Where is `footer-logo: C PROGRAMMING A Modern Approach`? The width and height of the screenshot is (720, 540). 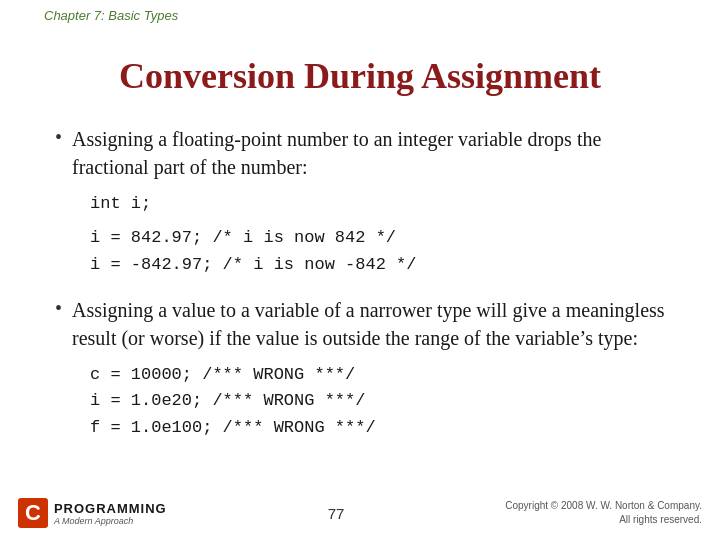 footer-logo: C PROGRAMMING A Modern Approach is located at coordinates (92, 513).